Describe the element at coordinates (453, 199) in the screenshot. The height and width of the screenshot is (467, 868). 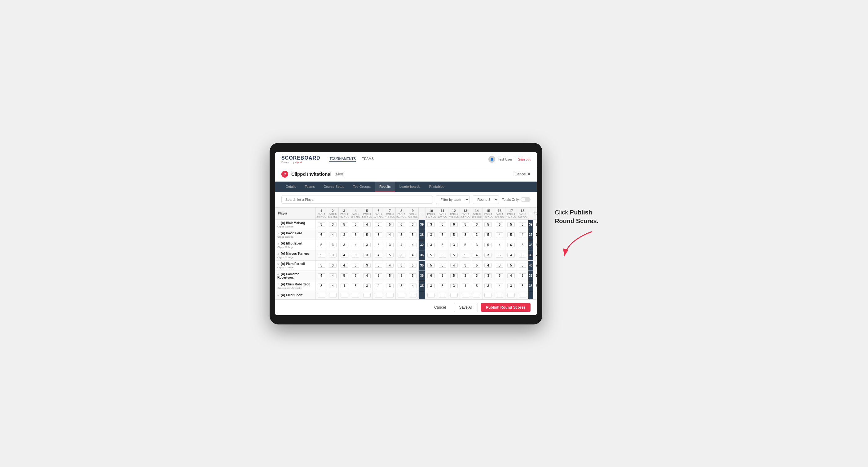
I see `filter-team-select: Filter by team` at that location.